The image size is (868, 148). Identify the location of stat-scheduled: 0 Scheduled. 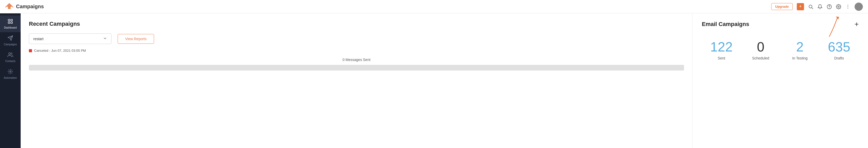
(761, 50).